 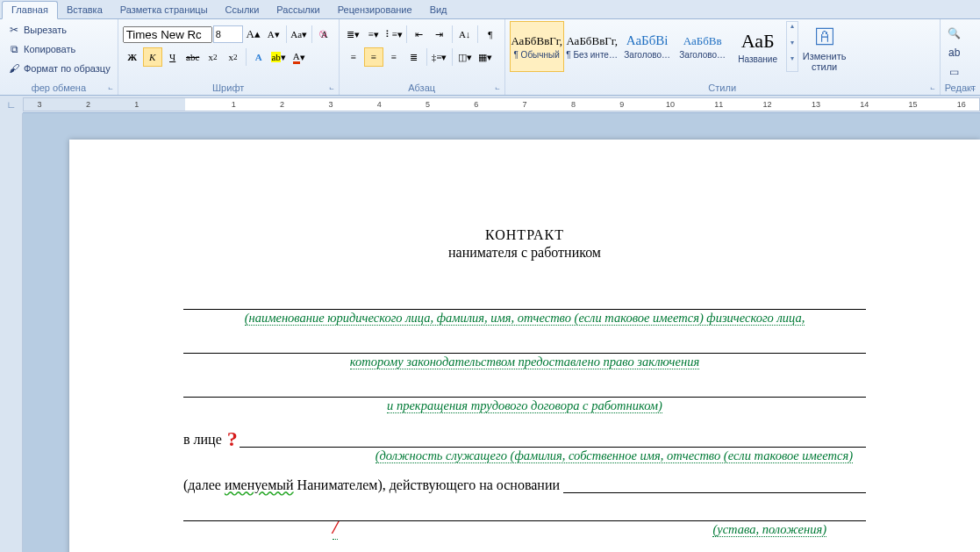 I want to click on style-title: АаБ Название, so click(x=758, y=47).